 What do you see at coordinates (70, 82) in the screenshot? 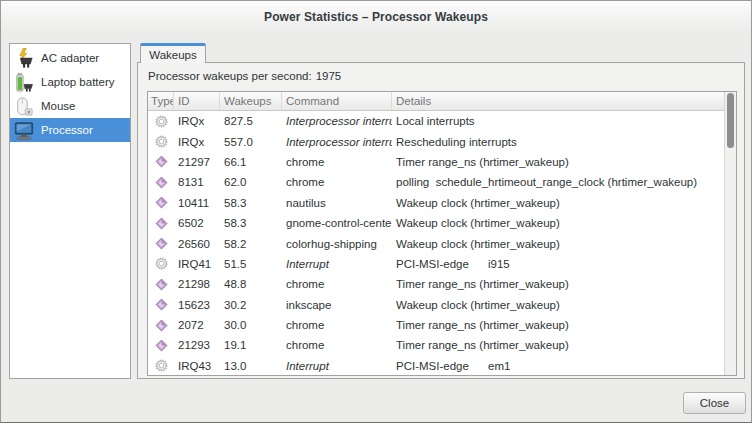
I see `sidebar-item-laptop-battery: Laptop battery` at bounding box center [70, 82].